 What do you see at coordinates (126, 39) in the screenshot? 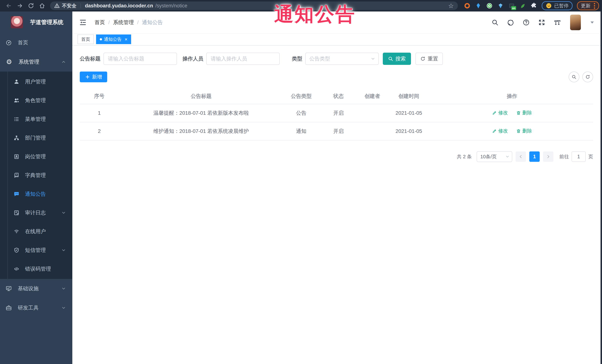
I see `tab-close-icon: ×` at bounding box center [126, 39].